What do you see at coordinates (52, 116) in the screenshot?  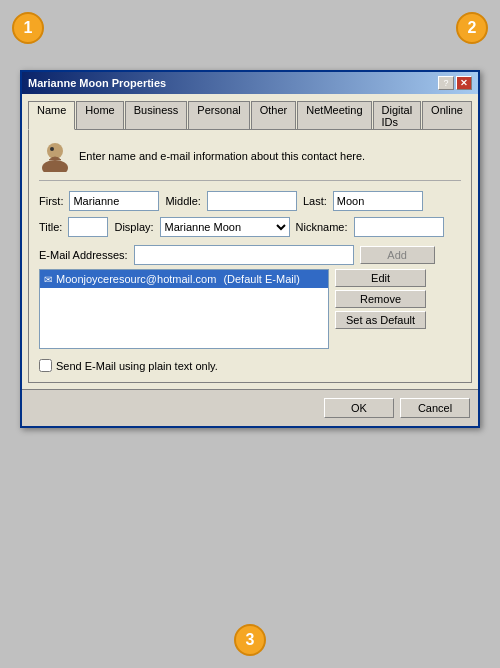 I see `tab-name: Name` at bounding box center [52, 116].